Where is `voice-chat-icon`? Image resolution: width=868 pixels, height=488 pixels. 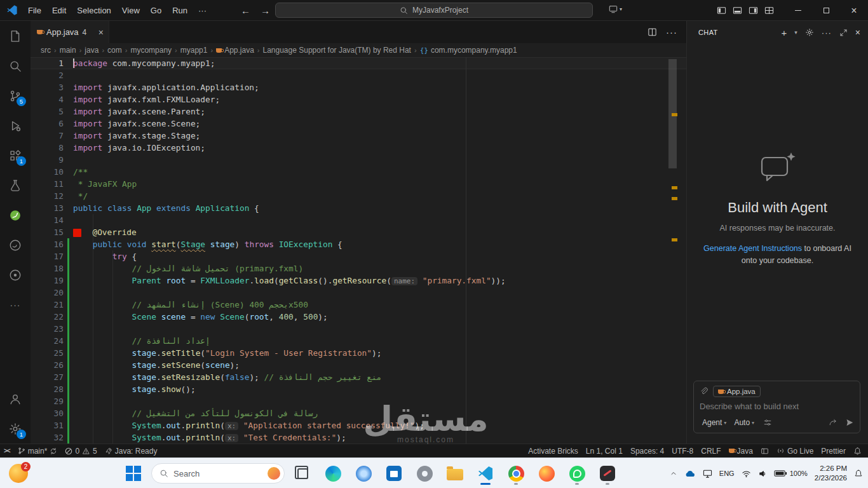
voice-chat-icon is located at coordinates (833, 423).